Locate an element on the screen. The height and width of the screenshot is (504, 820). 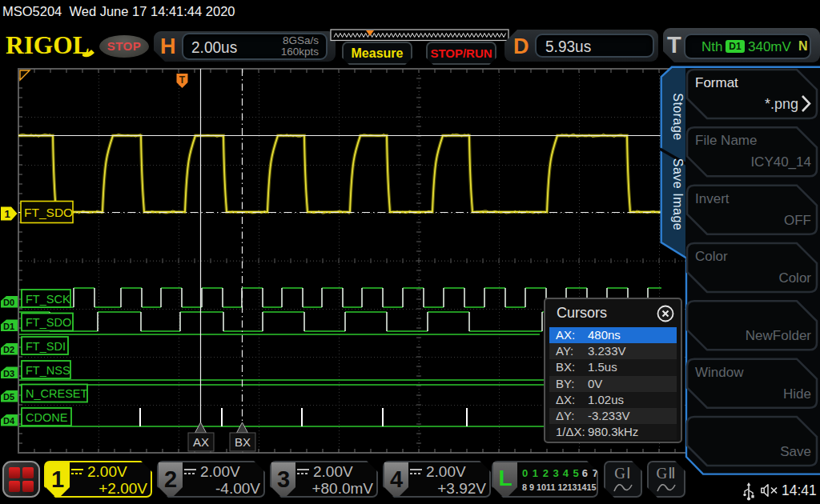
svg-text: NewFolder is located at coordinates (778, 336).